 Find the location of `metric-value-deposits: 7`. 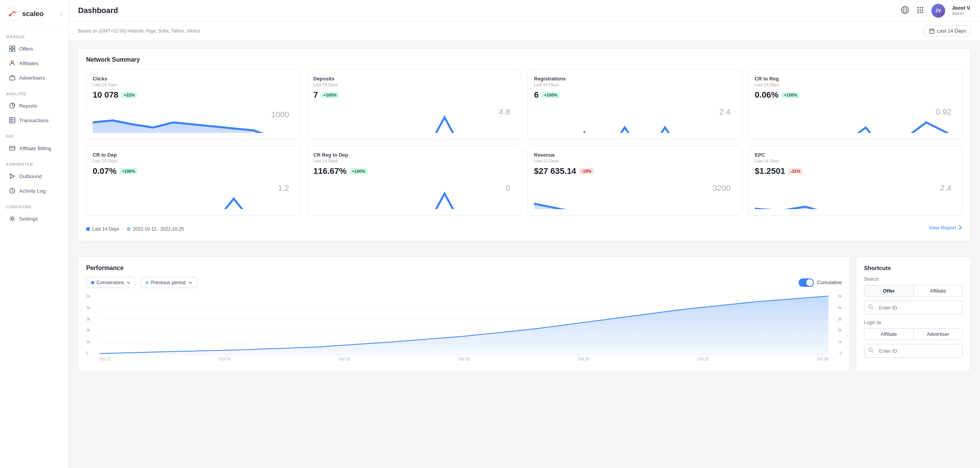

metric-value-deposits: 7 is located at coordinates (316, 95).